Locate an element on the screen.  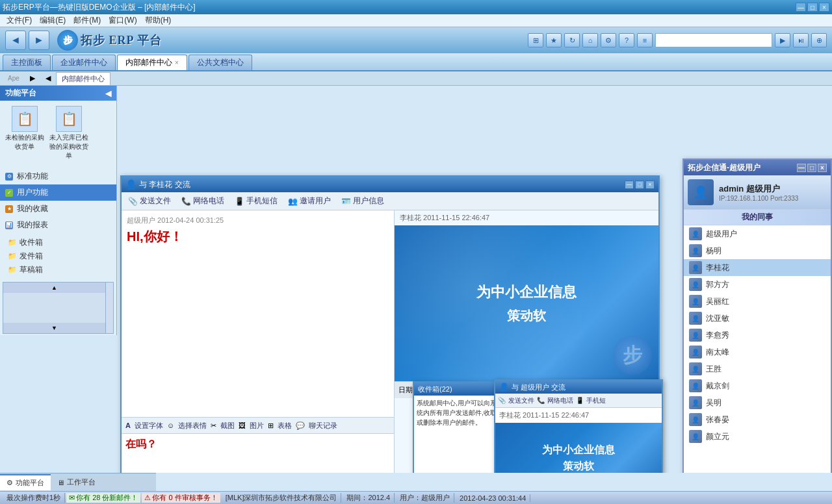
menu-bar: 文件(F) 编辑(E) 邮件(M) 窗口(W) 帮助(H) is located at coordinates (416, 21).